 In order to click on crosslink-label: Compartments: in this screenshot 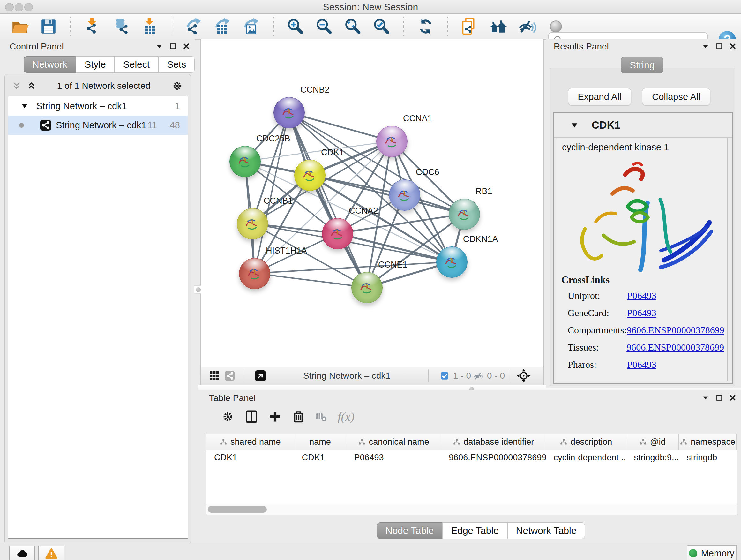, I will do `click(597, 330)`.